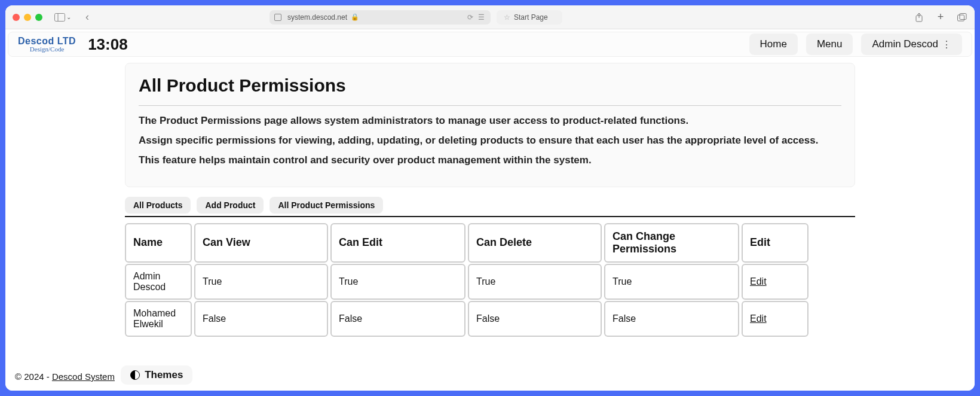  Describe the element at coordinates (529, 17) in the screenshot. I see `start-page-tab: ☆ Start Page` at that location.